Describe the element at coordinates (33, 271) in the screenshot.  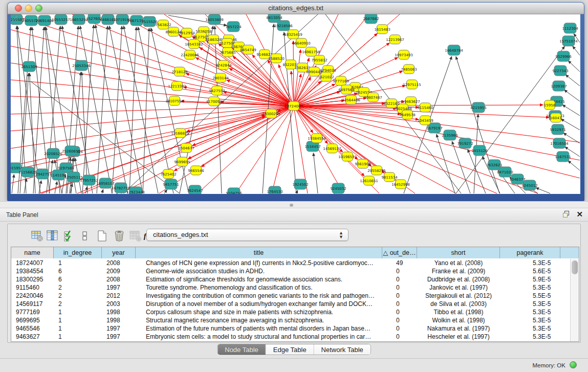
I see `cell-name: 19384554` at that location.